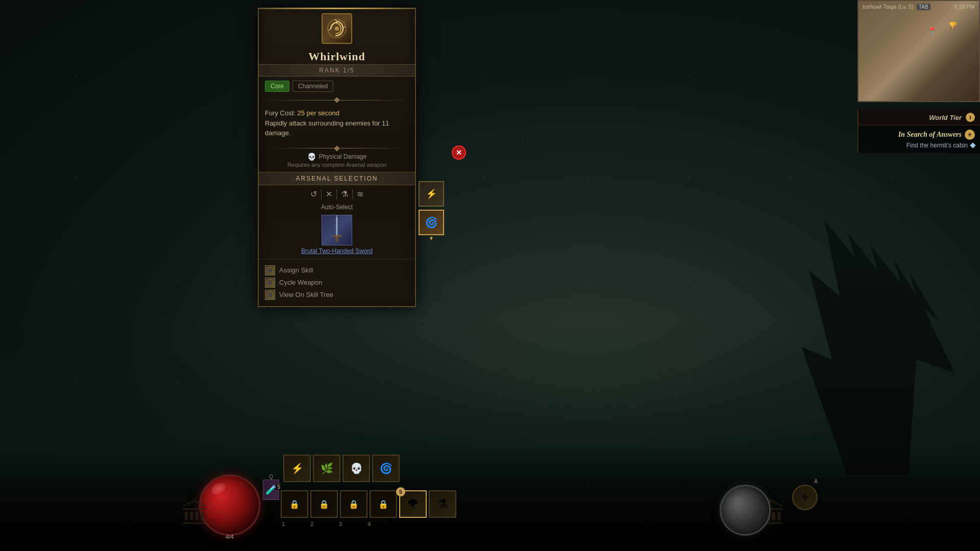  What do you see at coordinates (897, 7) in the screenshot?
I see `location-label: Icehowl Taiga (Lv. 5) TAB` at bounding box center [897, 7].